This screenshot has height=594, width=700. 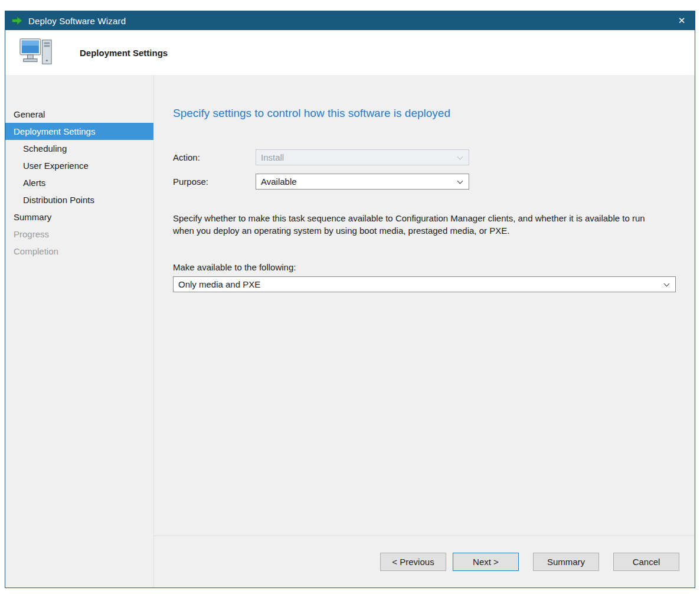 I want to click on nav-item-scheduling: Scheduling, so click(x=79, y=149).